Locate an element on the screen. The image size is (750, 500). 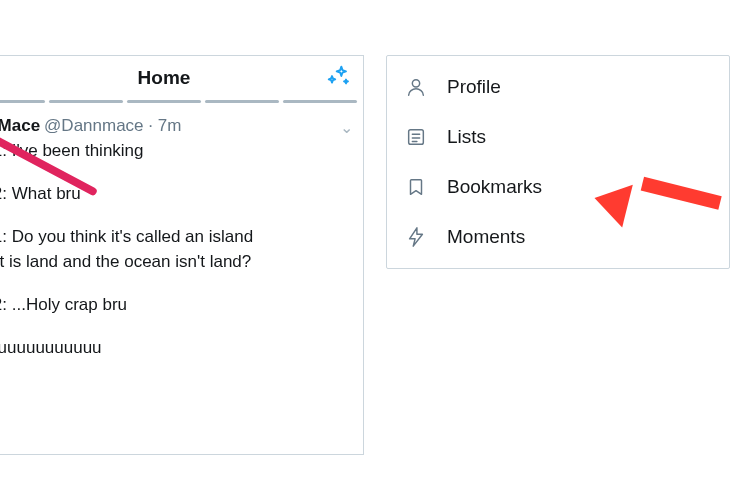
menu-item-label: Moments is located at coordinates (486, 237).